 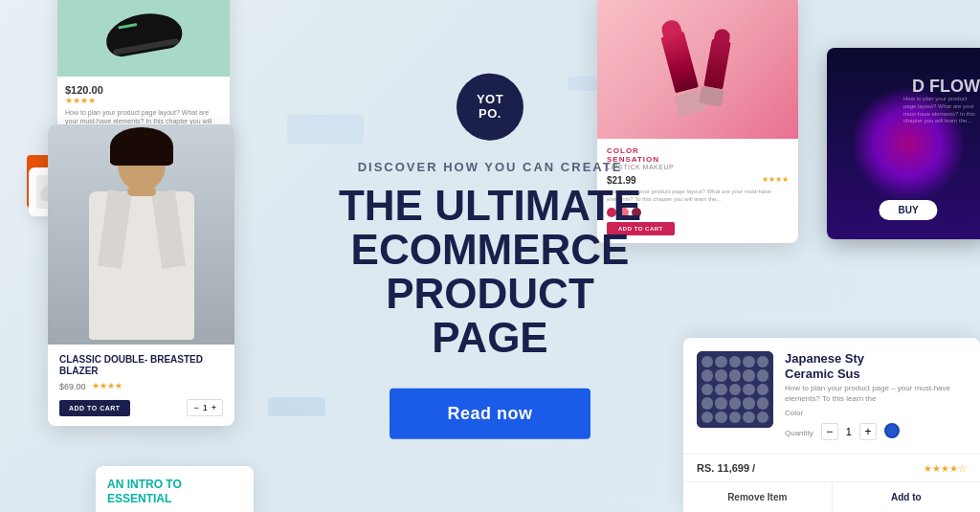 I want to click on qty-decrement-button: −, so click(x=830, y=432).